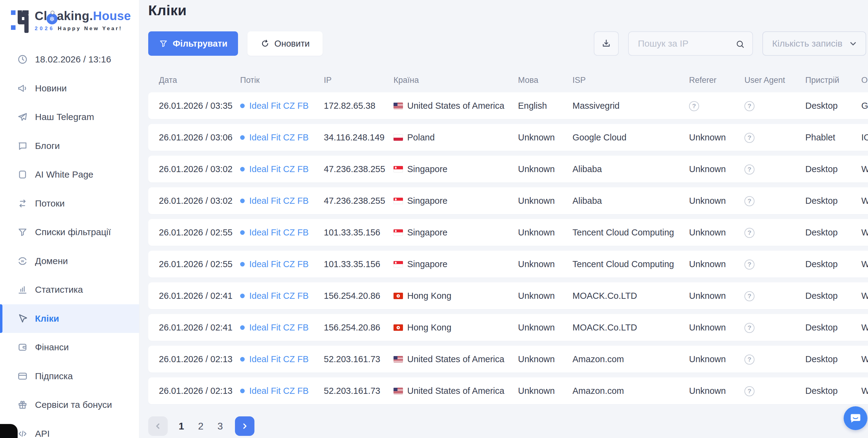 The width and height of the screenshot is (868, 438). Describe the element at coordinates (201, 426) in the screenshot. I see `page-number-2: 2` at that location.